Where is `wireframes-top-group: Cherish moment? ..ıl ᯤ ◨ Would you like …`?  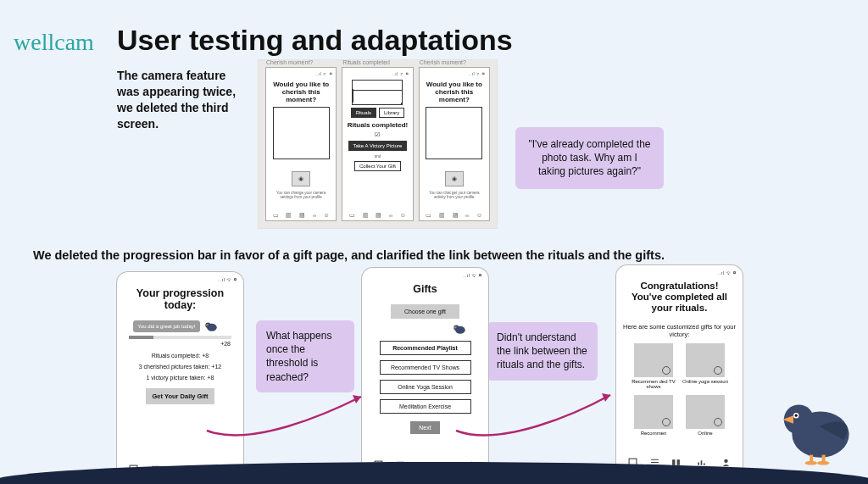 wireframes-top-group: Cherish moment? ..ıl ᯤ ◨ Would you like … is located at coordinates (378, 144).